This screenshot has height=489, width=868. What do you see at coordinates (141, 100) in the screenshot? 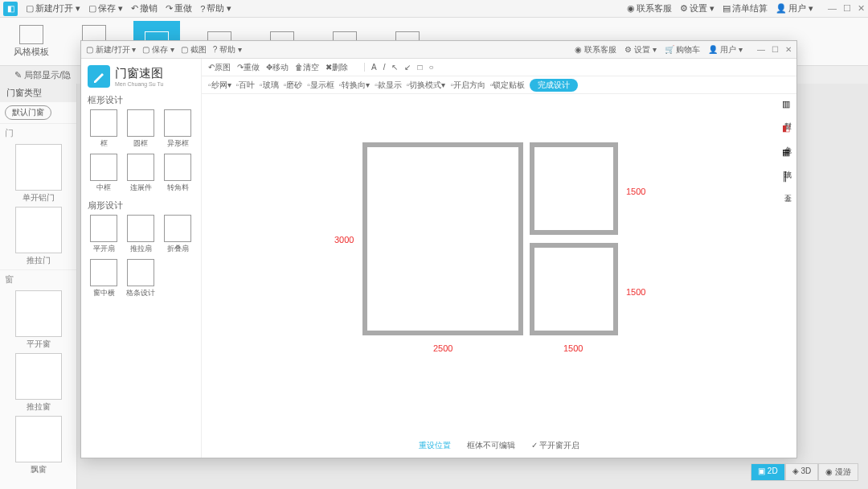
I see `section-frame-design: 框形设计` at bounding box center [141, 100].